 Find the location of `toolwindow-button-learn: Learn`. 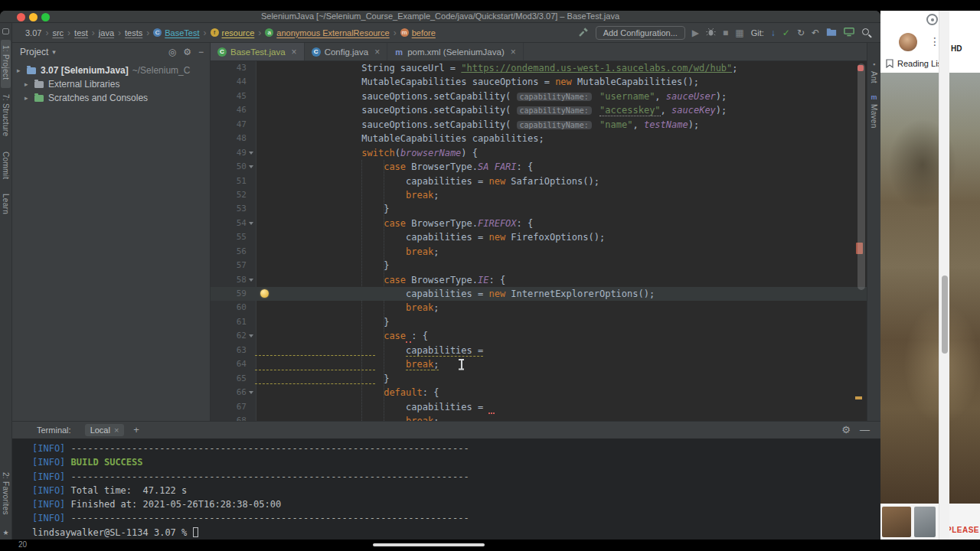

toolwindow-button-learn: Learn is located at coordinates (6, 205).